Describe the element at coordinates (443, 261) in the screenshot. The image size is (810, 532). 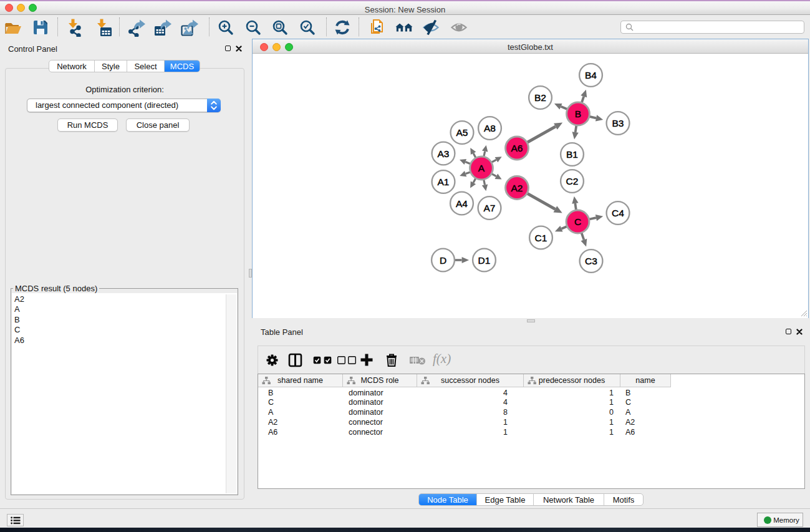
I see `svg-text: D` at that location.